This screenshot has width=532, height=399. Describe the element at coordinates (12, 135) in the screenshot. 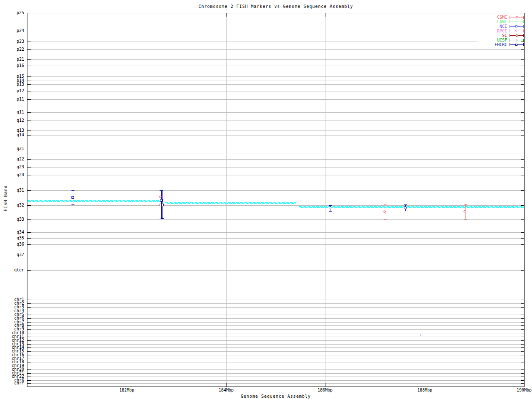

I see `band-label: q14` at that location.